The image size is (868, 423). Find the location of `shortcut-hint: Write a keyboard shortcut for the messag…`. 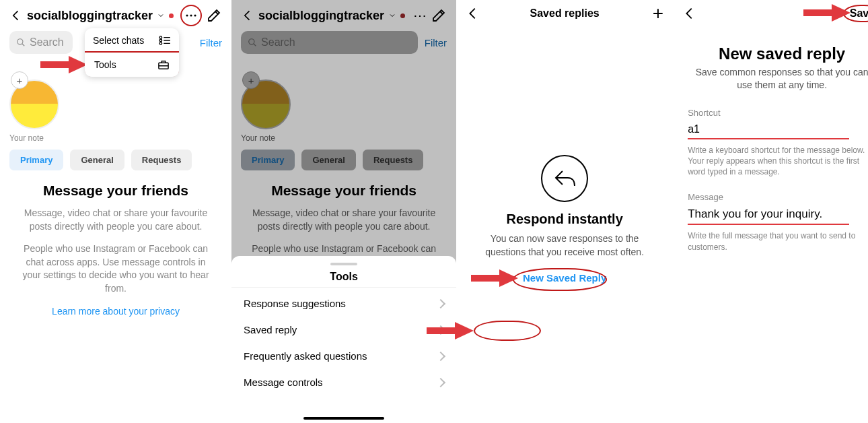

shortcut-hint: Write a keyboard shortcut for the messag… is located at coordinates (778, 162).